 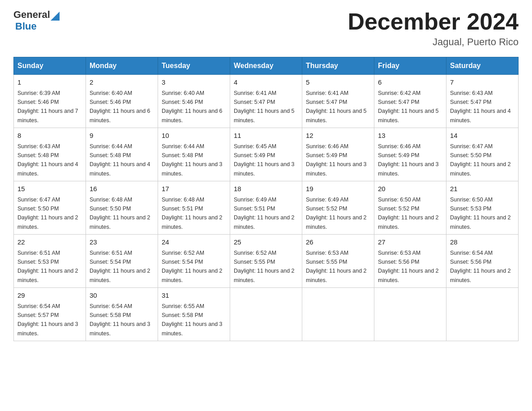 What do you see at coordinates (192, 320) in the screenshot?
I see `day-info: Sunrise: 6:55 AMSunset: 5:58 PMDaylight:…` at bounding box center [192, 320].